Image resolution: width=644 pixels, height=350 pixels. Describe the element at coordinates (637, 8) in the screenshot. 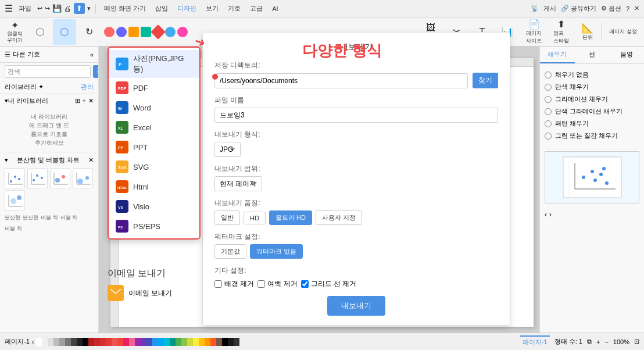

I see `close-btn: ✕` at that location.